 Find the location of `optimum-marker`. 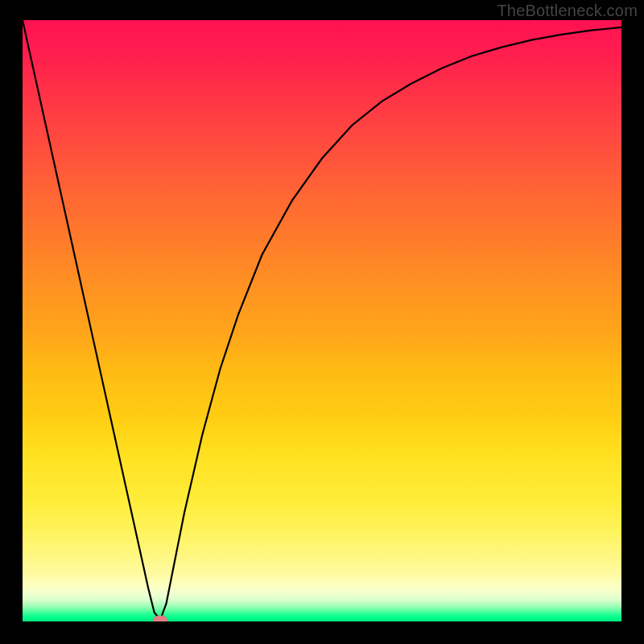

optimum-marker is located at coordinates (160, 618).